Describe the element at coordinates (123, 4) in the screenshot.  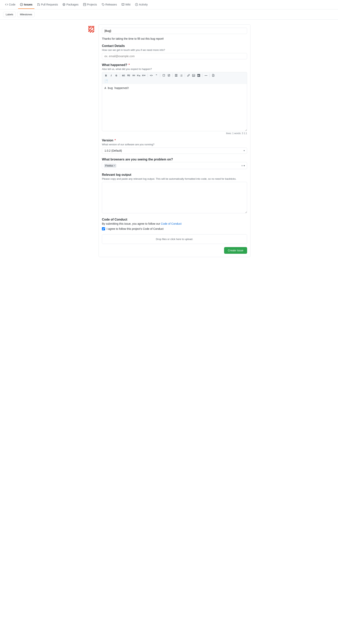
I see `wiki-icon` at that location.